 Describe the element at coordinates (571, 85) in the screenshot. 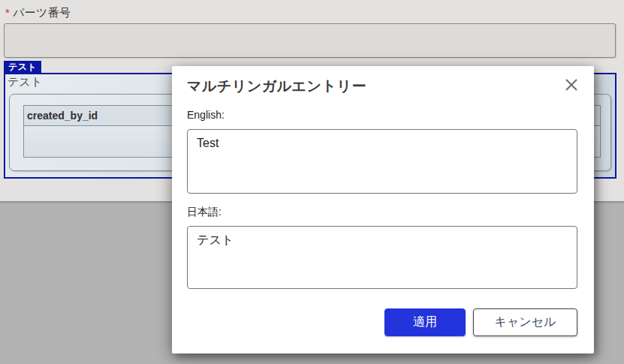

I see `close-x-glyph` at that location.